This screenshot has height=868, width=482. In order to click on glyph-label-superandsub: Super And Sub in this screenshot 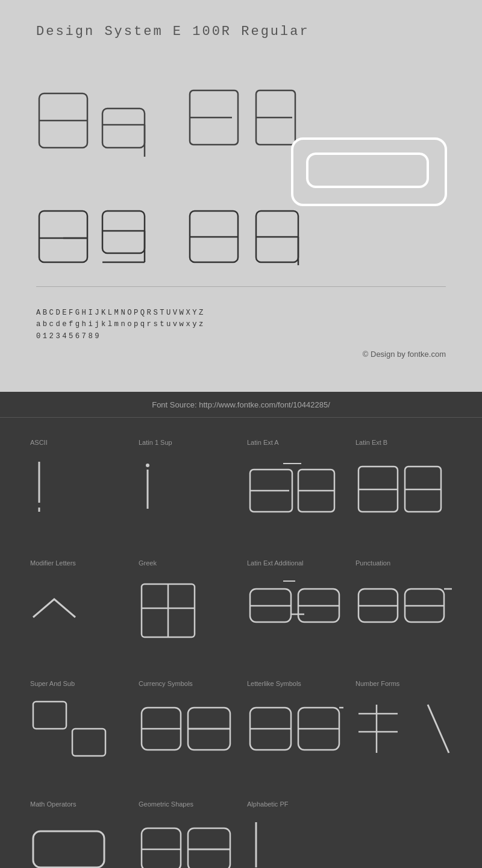, I will do `click(78, 684)`.